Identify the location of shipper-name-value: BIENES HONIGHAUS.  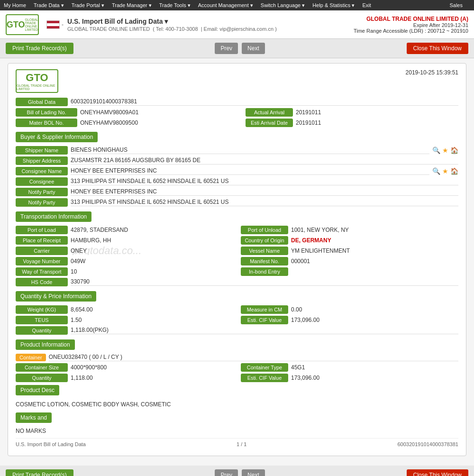
(250, 150).